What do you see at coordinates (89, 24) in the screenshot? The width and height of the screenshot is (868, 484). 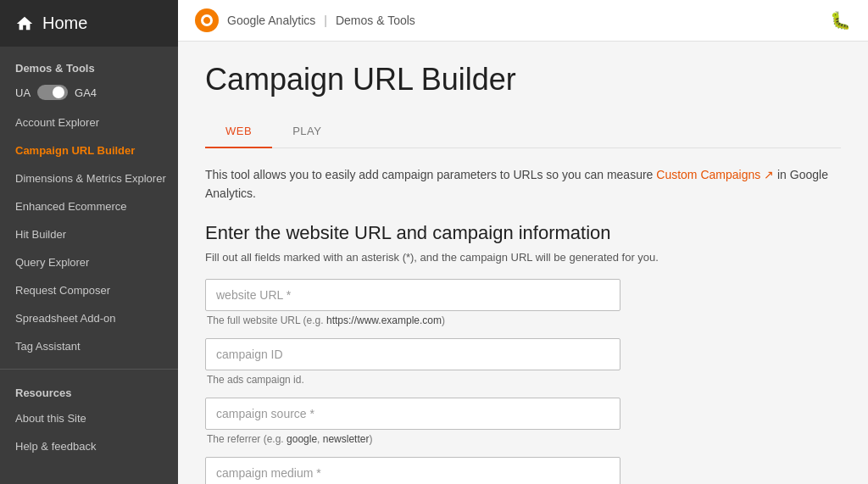 I see `sidebar-home: Home` at bounding box center [89, 24].